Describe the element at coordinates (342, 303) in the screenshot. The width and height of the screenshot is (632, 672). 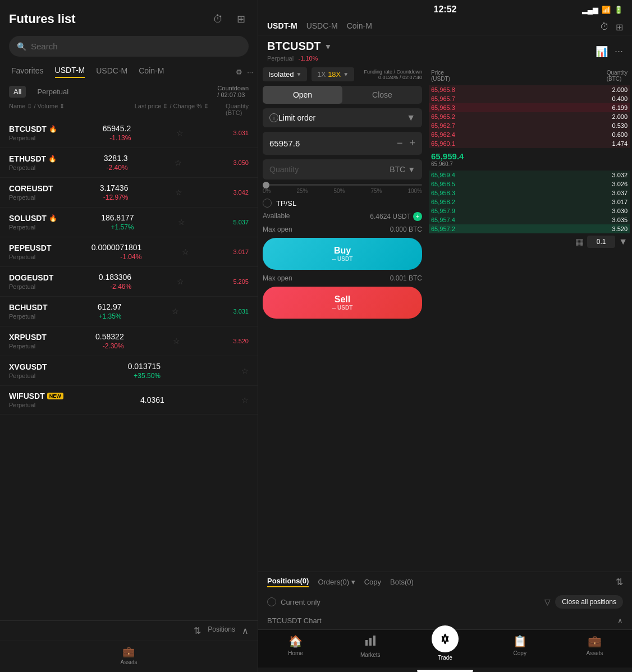
I see `sell-button: Sell -- USDT` at that location.